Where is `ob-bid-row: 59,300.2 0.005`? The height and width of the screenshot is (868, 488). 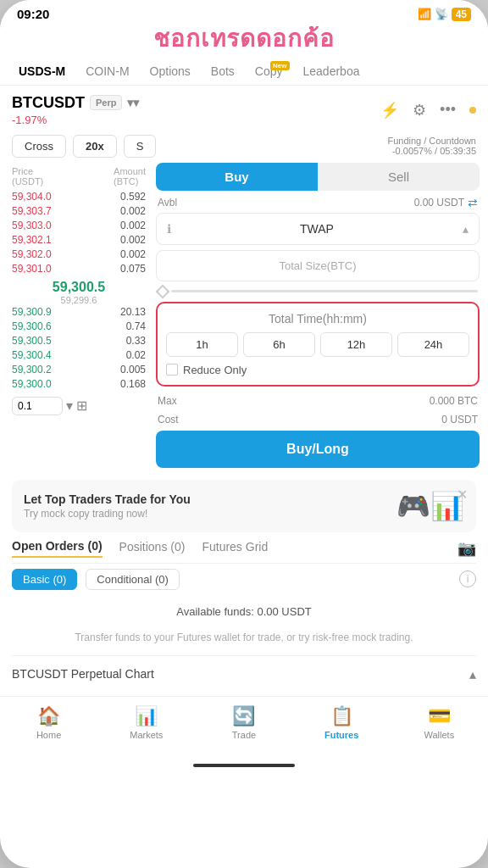 ob-bid-row: 59,300.2 0.005 is located at coordinates (79, 370).